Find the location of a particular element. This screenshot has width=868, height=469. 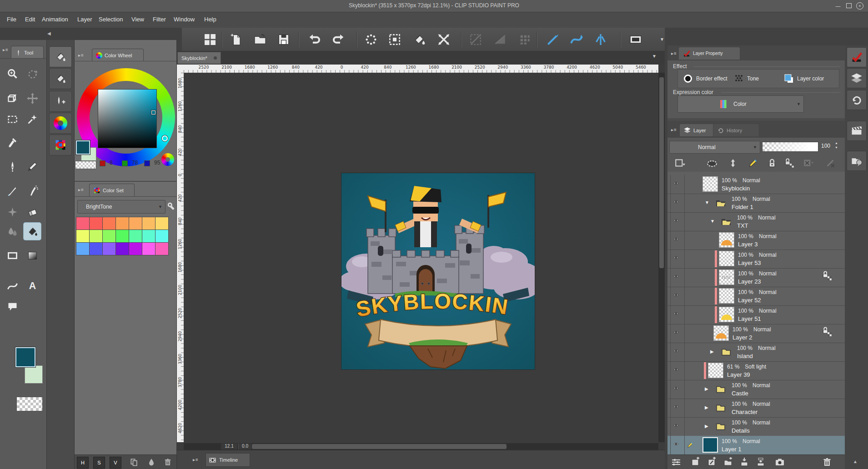

blend-mode-dropdown: Normal ▼ is located at coordinates (715, 147).